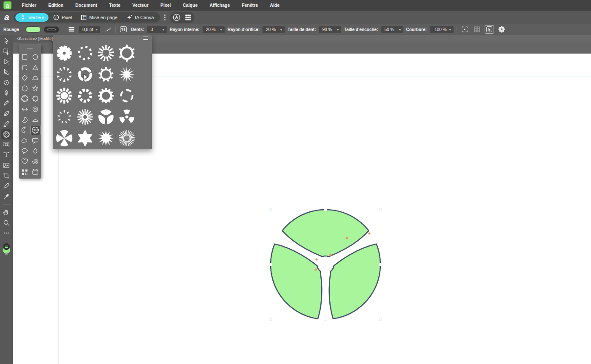  What do you see at coordinates (115, 5) in the screenshot?
I see `menu-texte: Texte` at bounding box center [115, 5].